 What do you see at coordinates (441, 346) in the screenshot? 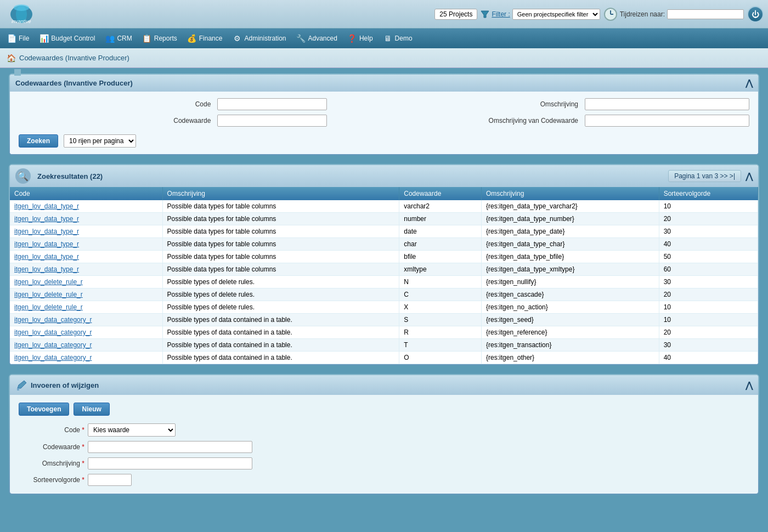
I see `cell-codewaarde: T` at bounding box center [441, 346].